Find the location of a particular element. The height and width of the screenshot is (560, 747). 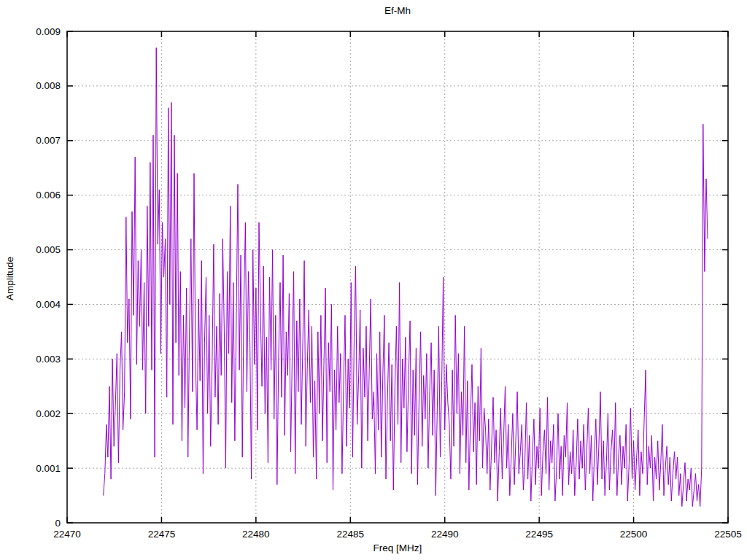

x-tick-label: 22490 is located at coordinates (445, 534).